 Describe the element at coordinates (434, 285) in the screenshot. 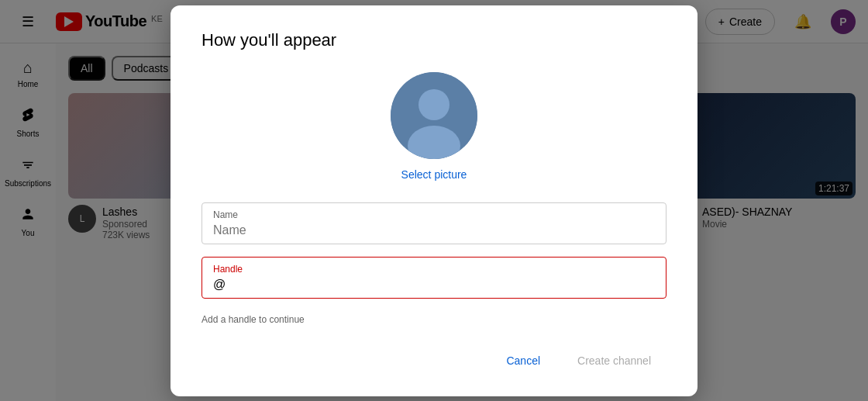

I see `handle-row: @` at that location.